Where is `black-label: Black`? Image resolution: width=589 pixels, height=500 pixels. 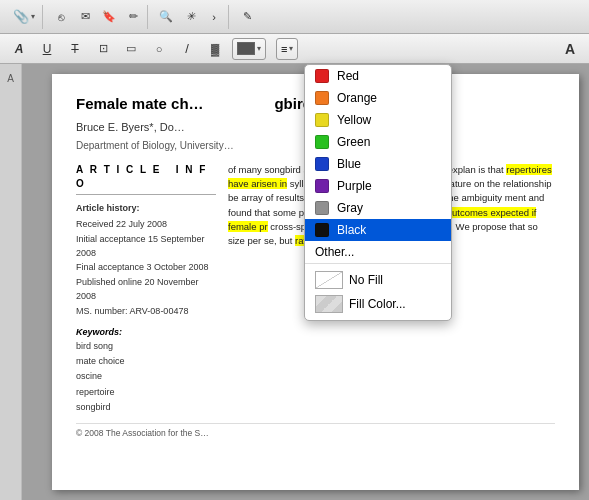
black-label: Black is located at coordinates (352, 230).